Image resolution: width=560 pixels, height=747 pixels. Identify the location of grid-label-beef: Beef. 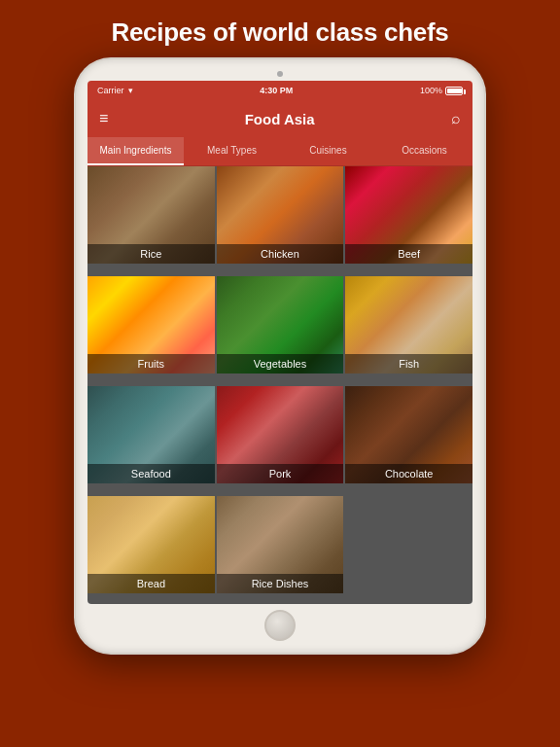
(408, 254).